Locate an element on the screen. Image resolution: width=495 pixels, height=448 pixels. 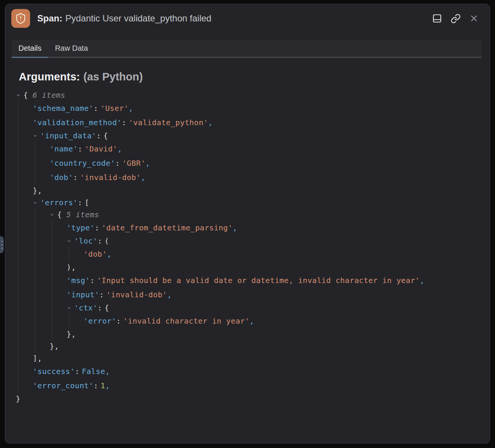
tree-key: 'dob' is located at coordinates (61, 177).